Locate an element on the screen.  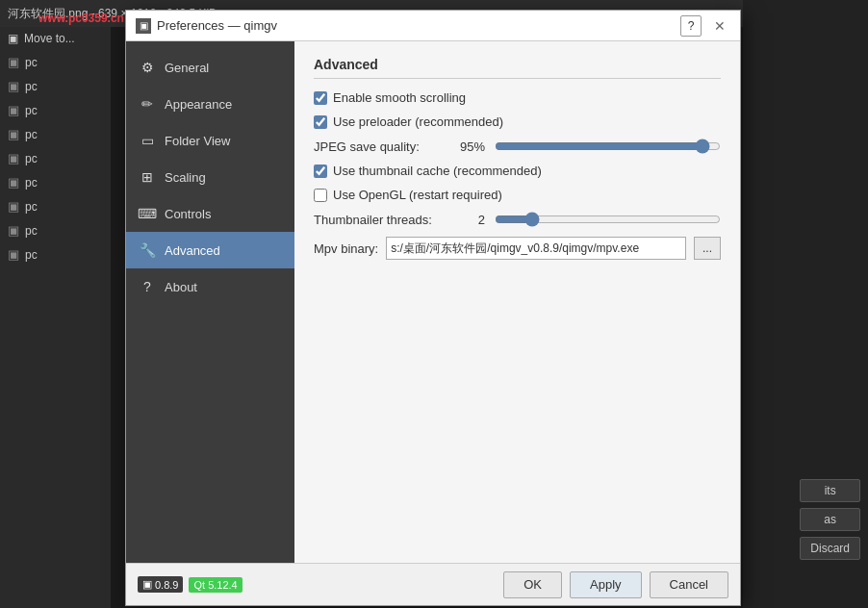
thumbnailer-slider is located at coordinates (608, 219).